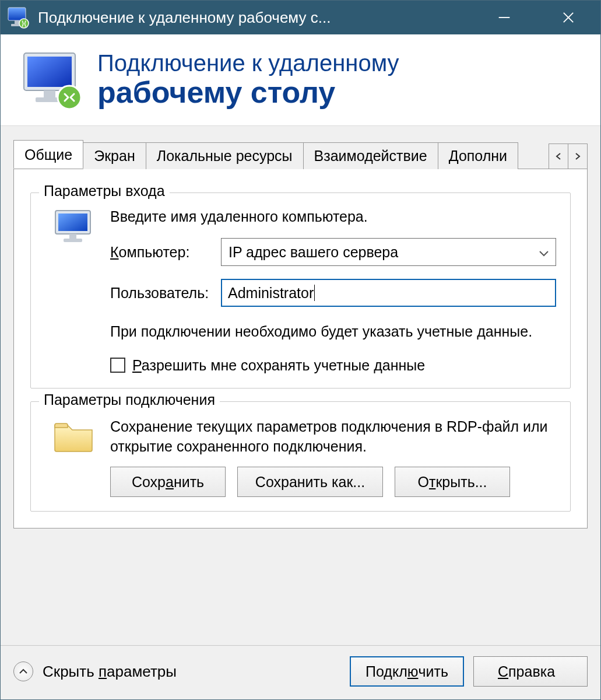 Image resolution: width=601 pixels, height=700 pixels. I want to click on toggle-options-link: Скрыть параметры, so click(110, 672).